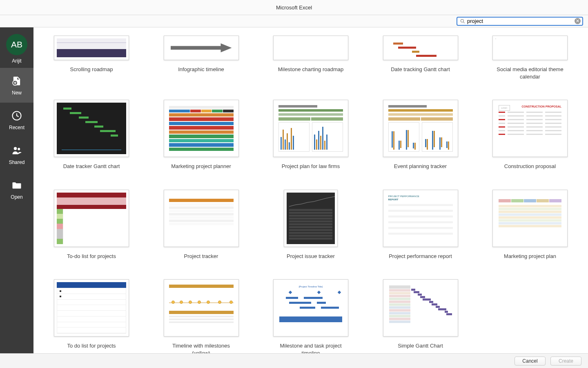  I want to click on avatar: AB, so click(17, 45).